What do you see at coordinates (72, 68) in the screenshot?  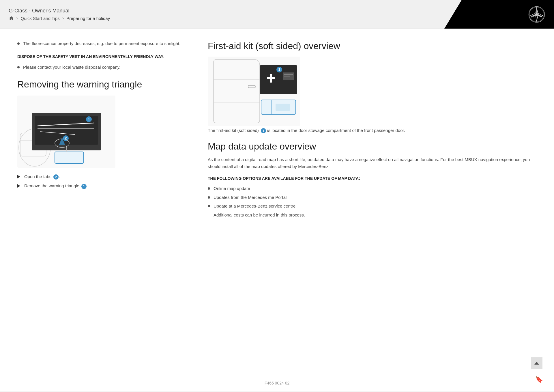 I see `dispose-text: Please contact your local waste disposal…` at bounding box center [72, 68].